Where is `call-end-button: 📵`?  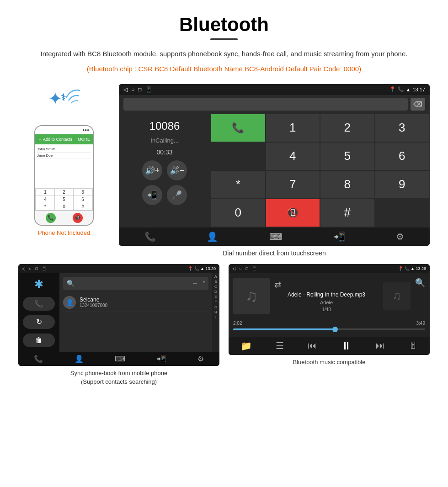
call-end-button: 📵 is located at coordinates (293, 213).